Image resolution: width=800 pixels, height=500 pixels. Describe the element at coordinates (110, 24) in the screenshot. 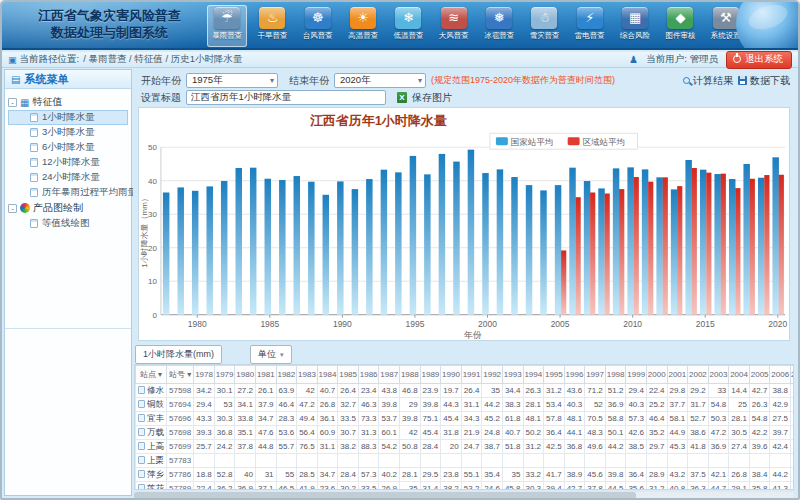

I see `app-title: 江西省气象灾害风险普查 数据处理与制图系统` at that location.